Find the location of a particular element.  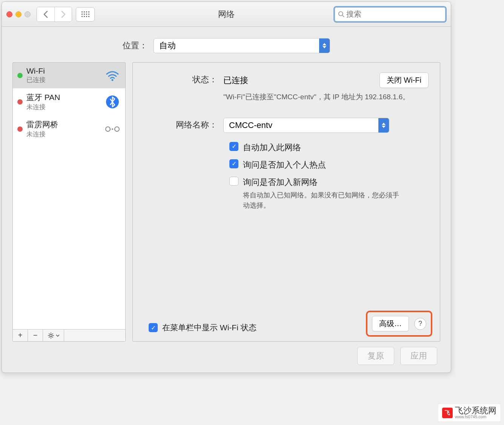

search-box is located at coordinates (390, 14).